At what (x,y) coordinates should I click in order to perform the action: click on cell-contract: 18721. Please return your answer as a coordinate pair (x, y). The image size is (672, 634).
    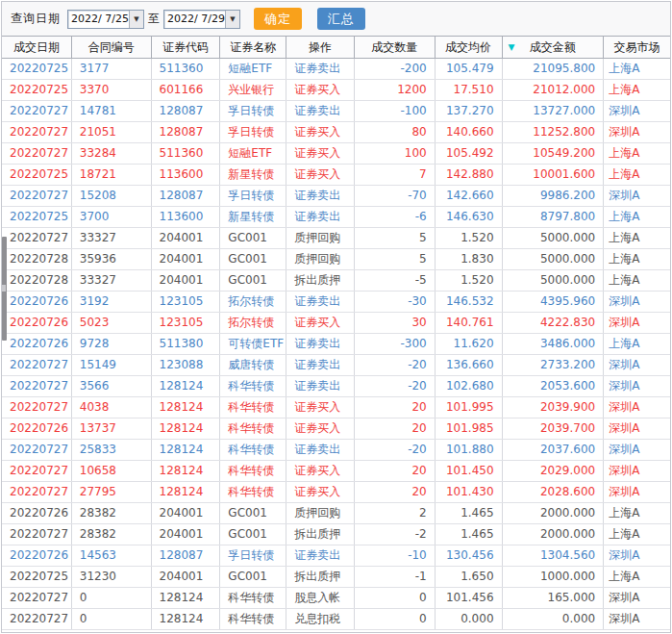
    Looking at the image, I should click on (112, 175).